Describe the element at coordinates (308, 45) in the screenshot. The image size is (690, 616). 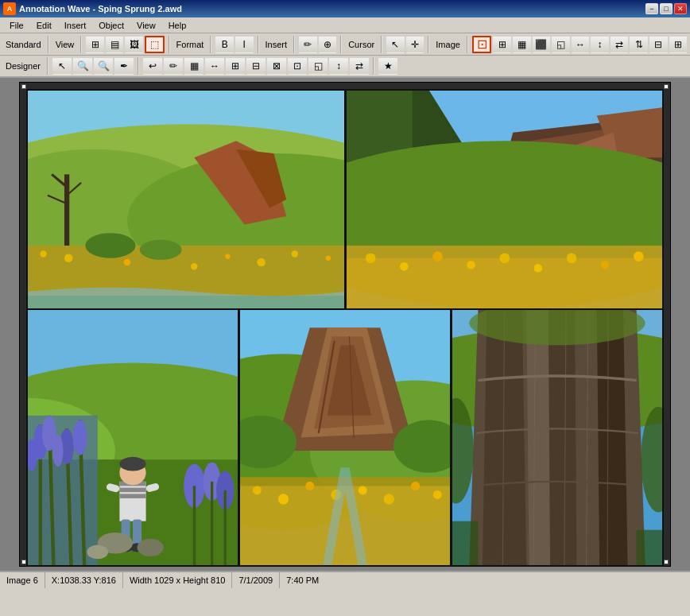
I see `toolbar-insert-btn1: ✏` at that location.